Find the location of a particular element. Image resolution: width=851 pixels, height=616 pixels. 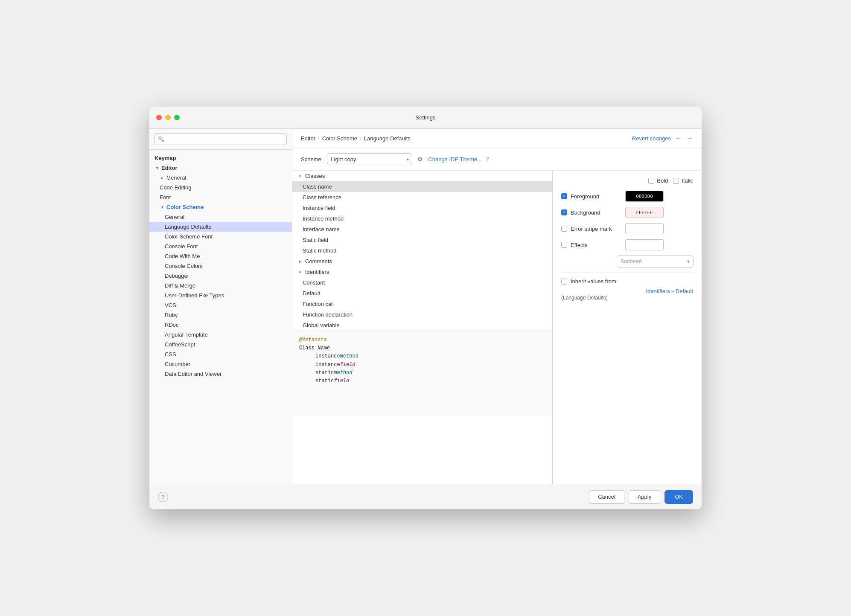

tree-item-class-reference-label: Class reference is located at coordinates (322, 197).